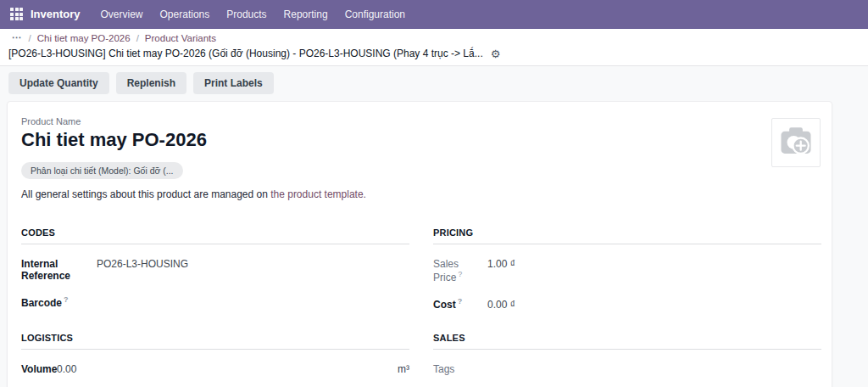 The width and height of the screenshot is (868, 387). I want to click on section-pricing-title: PRICING, so click(627, 236).